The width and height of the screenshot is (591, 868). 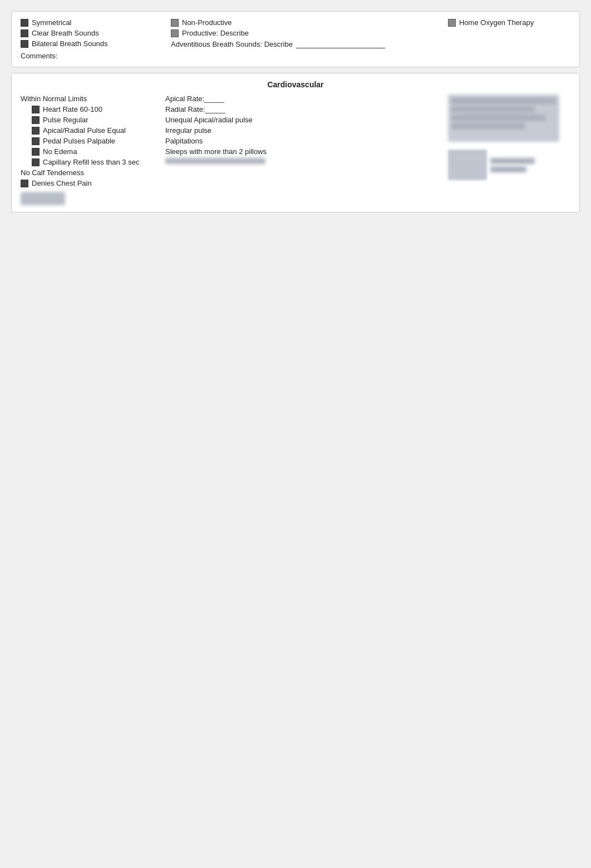 What do you see at coordinates (307, 141) in the screenshot?
I see `palpitations-item: Palpitations` at bounding box center [307, 141].